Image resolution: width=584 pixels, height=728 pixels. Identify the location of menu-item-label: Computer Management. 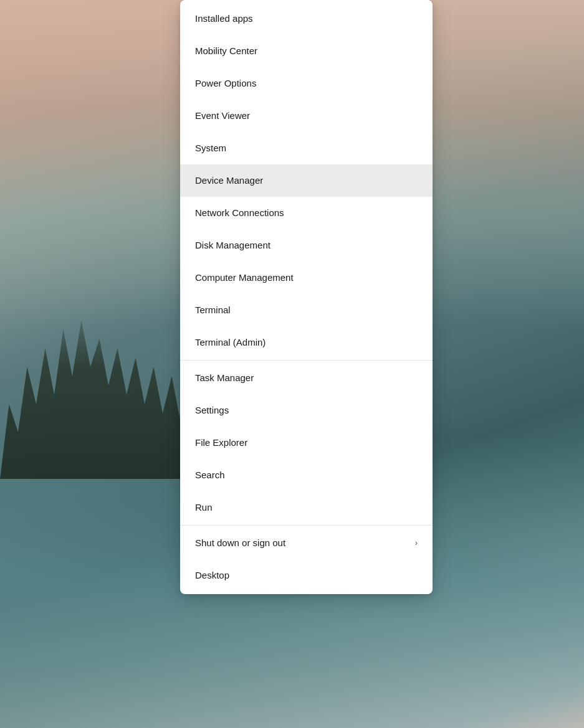
(244, 278).